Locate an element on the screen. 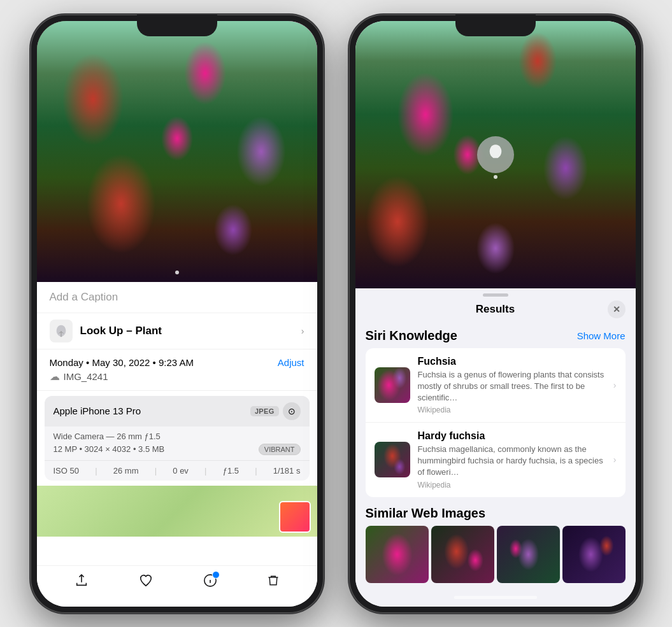 The image size is (672, 627). cloud-icon: ☁ is located at coordinates (55, 377).